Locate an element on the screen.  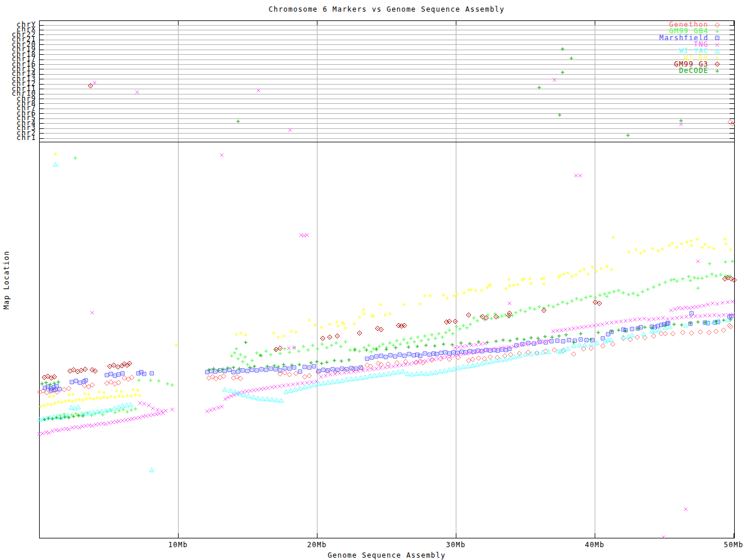
legend: GenethonGM99 GB4MarshfieldTNGWI YACWI RH… is located at coordinates (665, 48).